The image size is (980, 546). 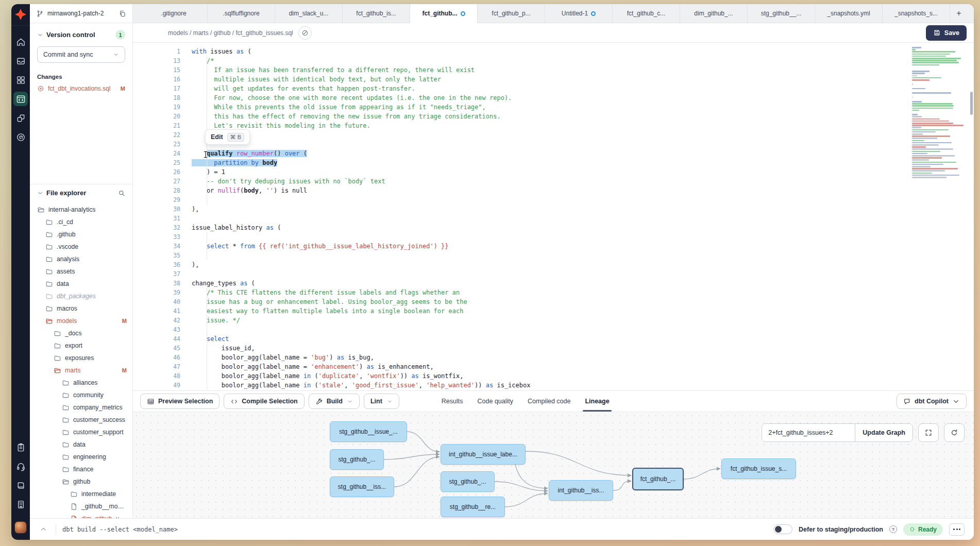 What do you see at coordinates (781, 13) in the screenshot?
I see `tab-stg_github__...: stg_github__...` at bounding box center [781, 13].